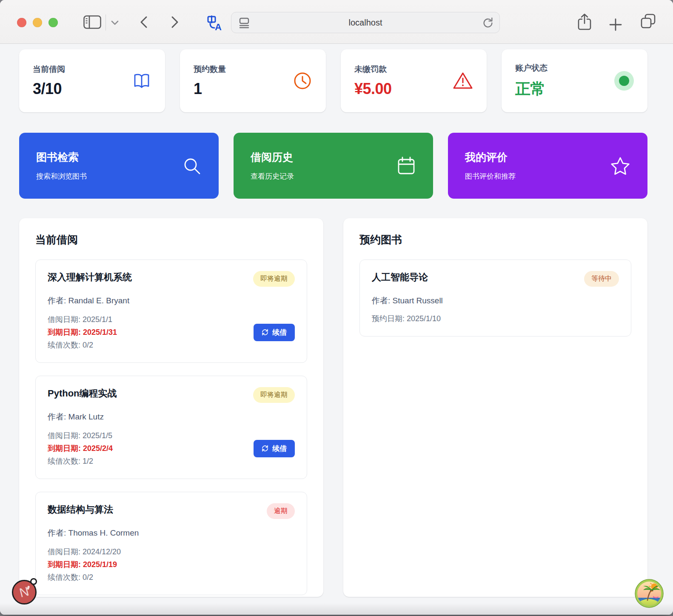  Describe the element at coordinates (272, 176) in the screenshot. I see `action-subtitle: 查看历史记录` at that location.